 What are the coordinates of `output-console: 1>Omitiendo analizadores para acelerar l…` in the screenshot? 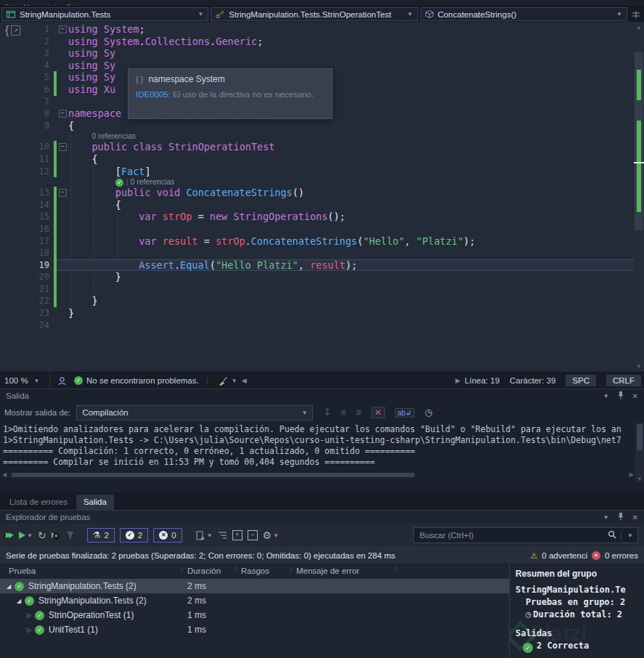 It's located at (322, 446).